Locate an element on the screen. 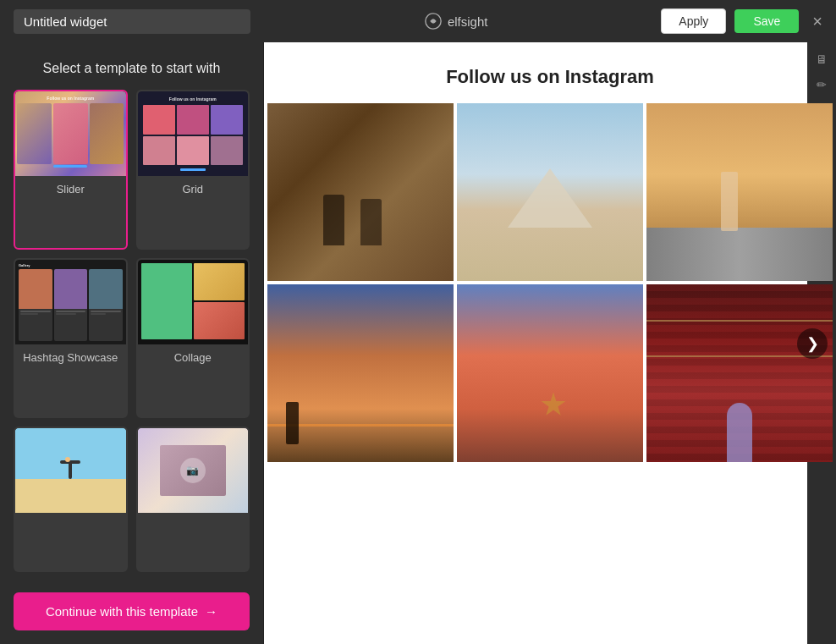  palette-icon: ✏ is located at coordinates (822, 85).